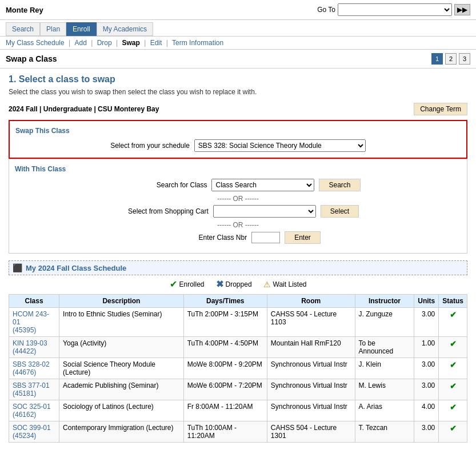 Image resolution: width=476 pixels, height=454 pixels. Describe the element at coordinates (238, 225) in the screenshot. I see `or-divider-2: ------ OR ------` at that location.